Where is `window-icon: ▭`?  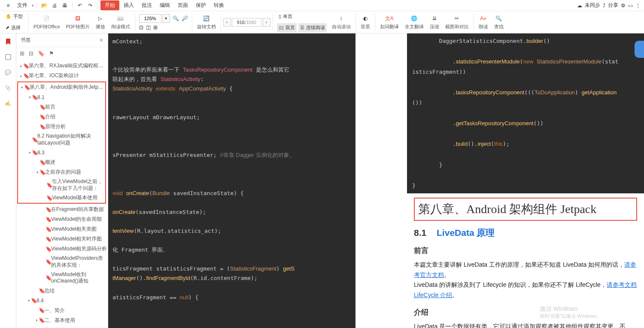
window-icon: ▭ is located at coordinates (630, 6).